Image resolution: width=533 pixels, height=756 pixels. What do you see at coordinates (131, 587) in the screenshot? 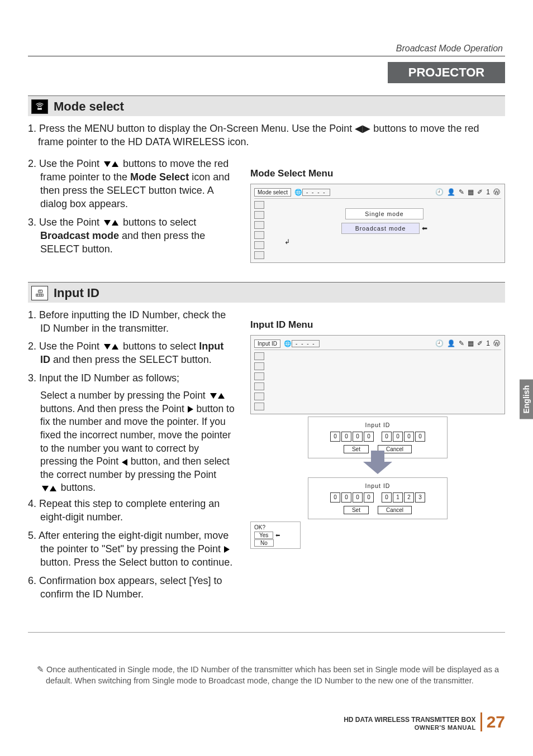
I see `id-step-6: 6. Confirmation box appears, select [Yes…` at bounding box center [131, 587].